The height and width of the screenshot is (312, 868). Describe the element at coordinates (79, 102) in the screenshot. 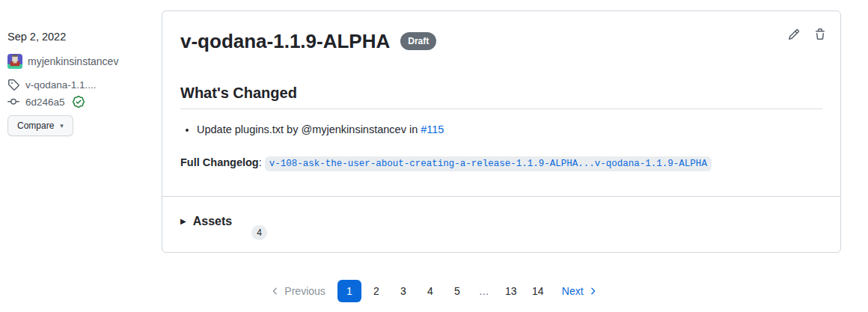

I see `verified-check-icon` at that location.